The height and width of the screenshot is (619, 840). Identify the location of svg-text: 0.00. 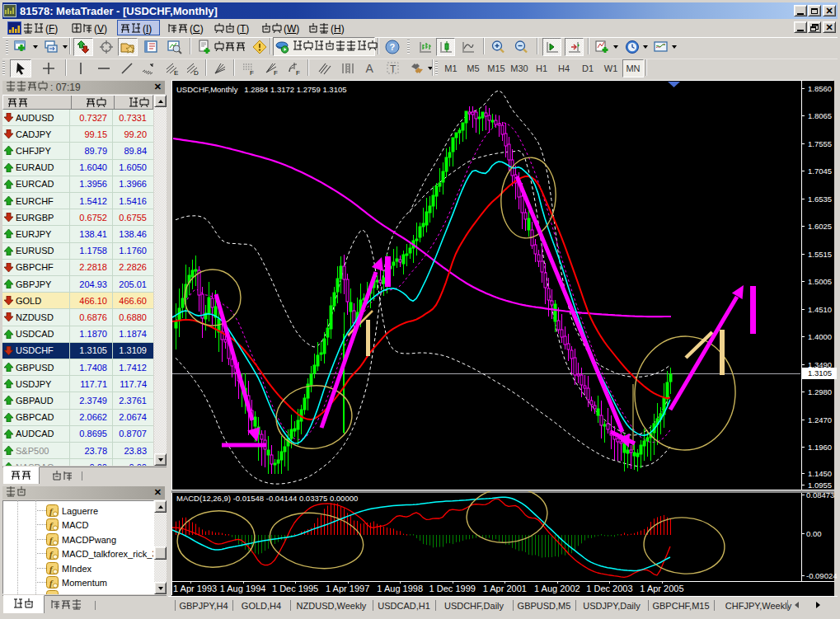
(814, 534).